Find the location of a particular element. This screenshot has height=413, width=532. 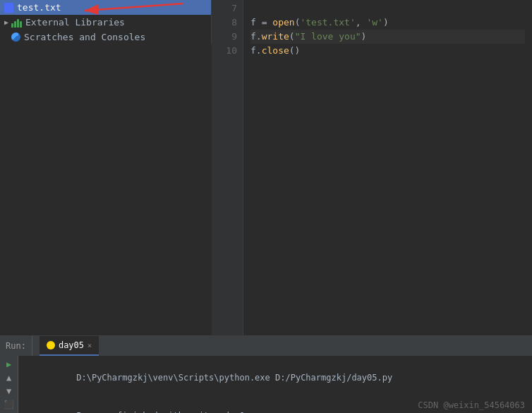

expand-arrow-icon: ▶ is located at coordinates (6, 23).